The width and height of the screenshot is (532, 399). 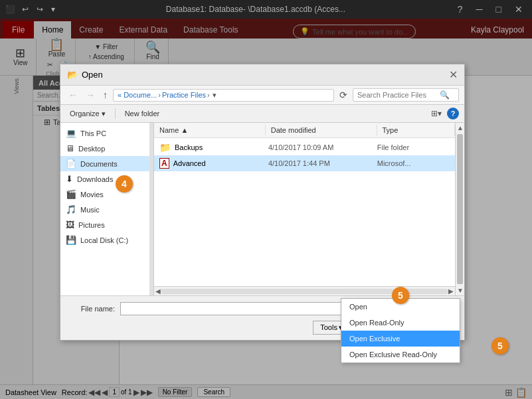 I want to click on tree-label-downloads: Downloads, so click(x=95, y=179).